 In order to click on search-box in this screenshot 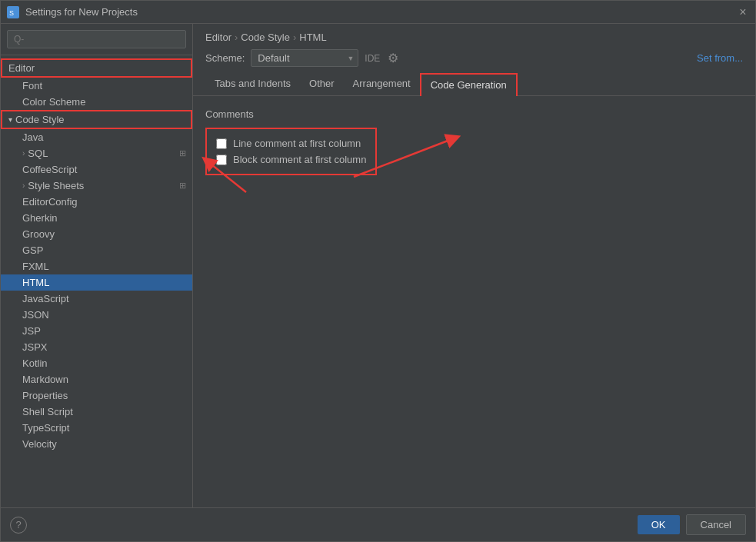, I will do `click(97, 40)`.